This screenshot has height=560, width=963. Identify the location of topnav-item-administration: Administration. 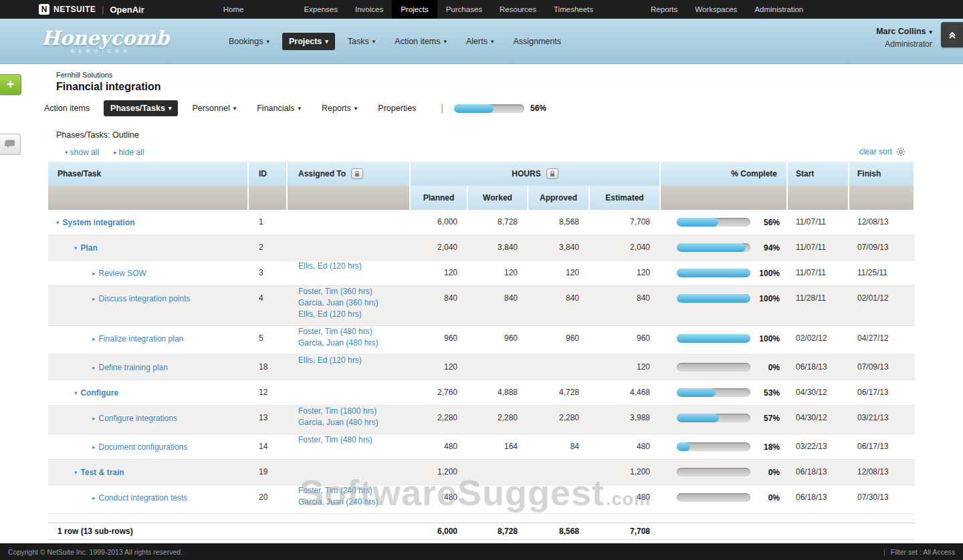
(778, 9).